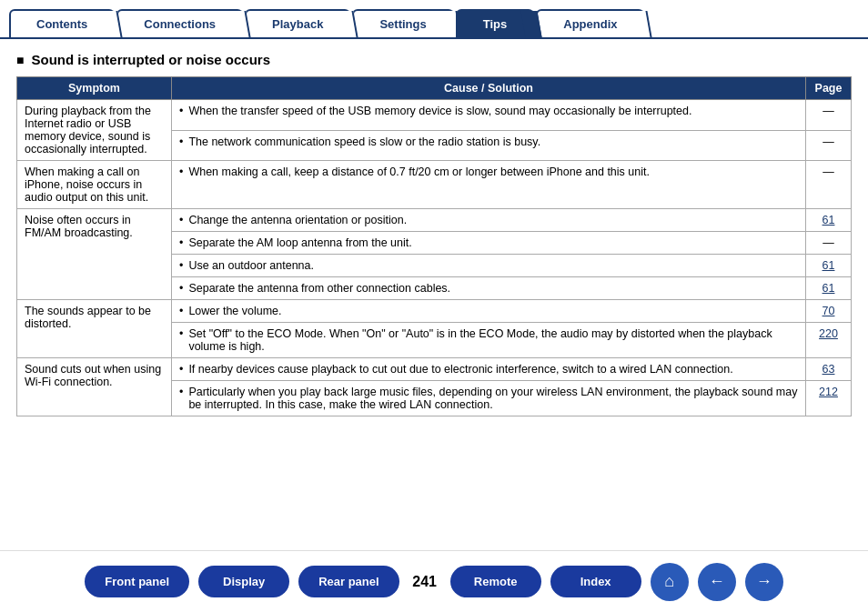 Image resolution: width=868 pixels, height=612 pixels. Describe the element at coordinates (490, 340) in the screenshot. I see `cause-cell: •Set "Off" to the ECO Mode. When "On" or…` at that location.